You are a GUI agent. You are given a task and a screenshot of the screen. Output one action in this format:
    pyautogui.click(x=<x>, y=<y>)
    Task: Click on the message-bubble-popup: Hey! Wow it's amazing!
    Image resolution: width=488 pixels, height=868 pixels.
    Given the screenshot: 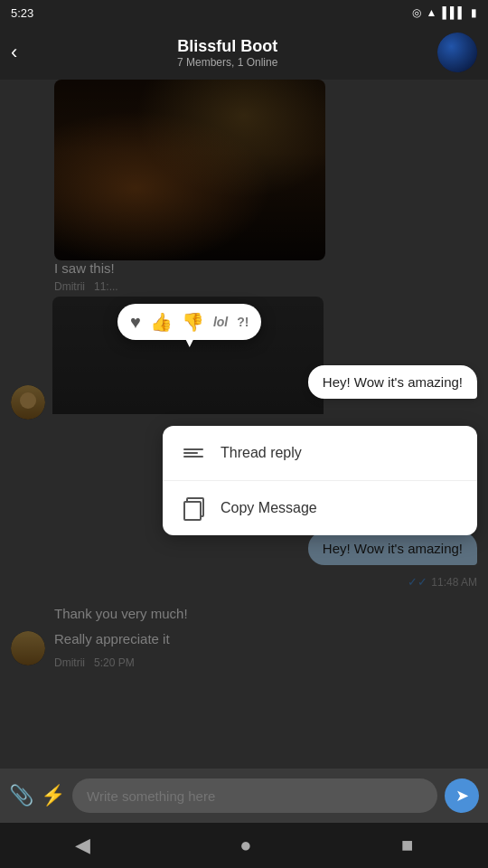 What is the action you would take?
    pyautogui.click(x=392, y=382)
    